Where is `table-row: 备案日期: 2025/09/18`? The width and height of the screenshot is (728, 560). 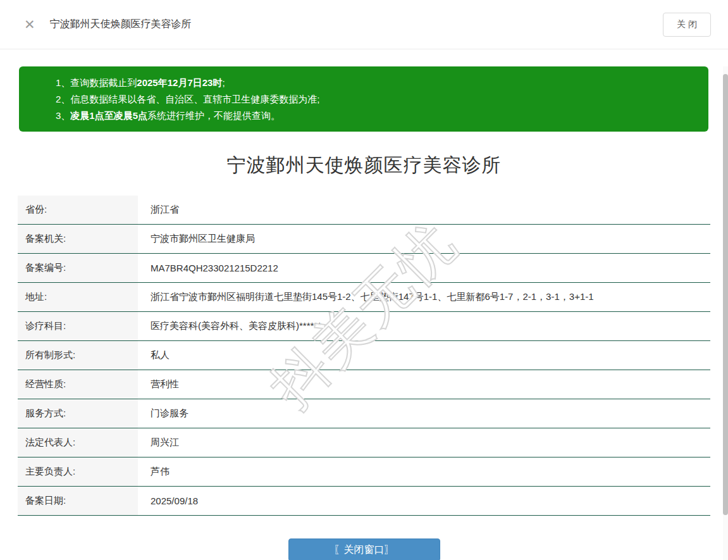 table-row: 备案日期: 2025/09/18 is located at coordinates (364, 501).